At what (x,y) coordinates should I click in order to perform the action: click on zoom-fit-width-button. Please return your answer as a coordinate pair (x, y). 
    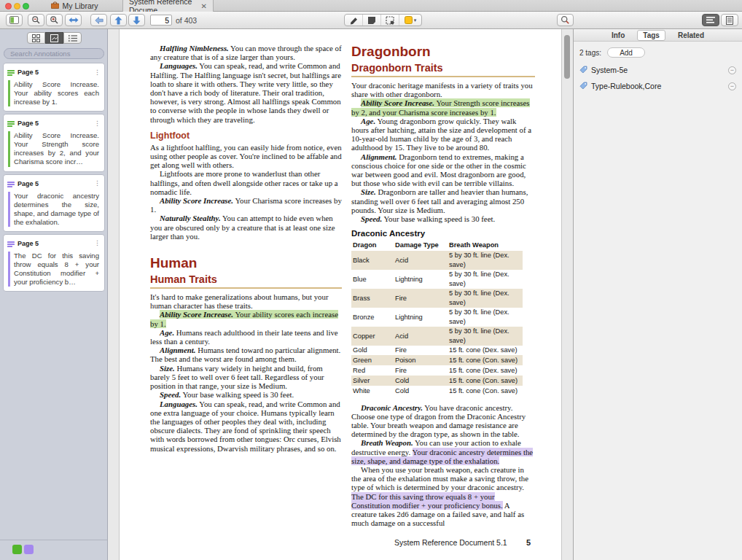
    Looking at the image, I should click on (73, 20).